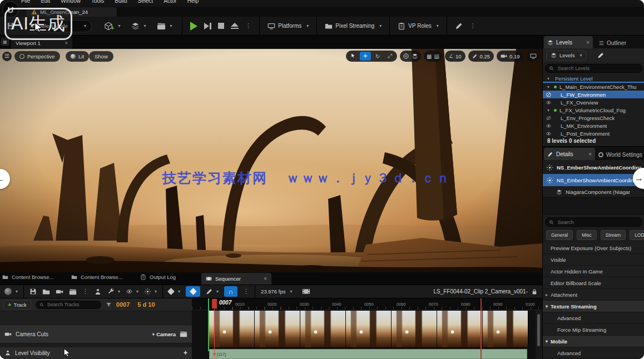  Describe the element at coordinates (46, 2) in the screenshot. I see `menu-edit: Edit` at that location.